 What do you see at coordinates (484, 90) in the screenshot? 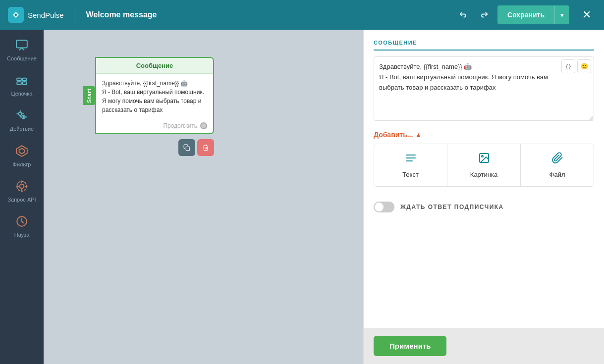
I see `message-textarea-wrapper: Здравствуйте, {{first_name}} 🤖 Я - Bot, …` at bounding box center [484, 90].